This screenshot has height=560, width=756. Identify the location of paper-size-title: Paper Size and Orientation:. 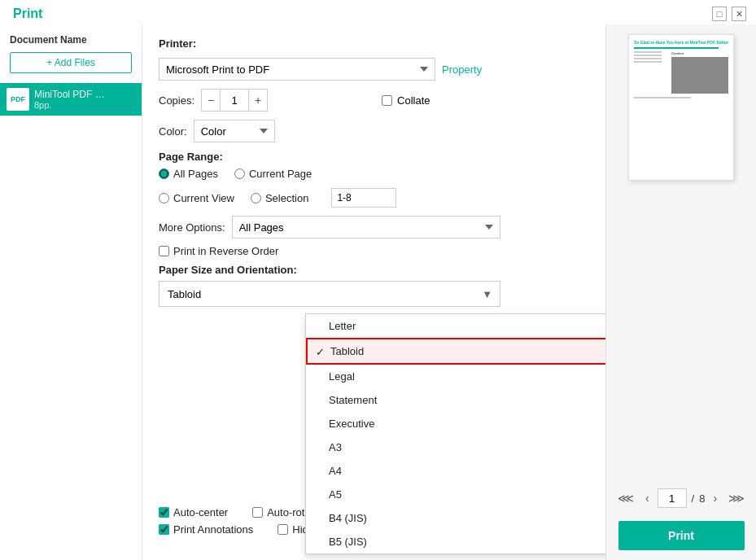
(374, 270).